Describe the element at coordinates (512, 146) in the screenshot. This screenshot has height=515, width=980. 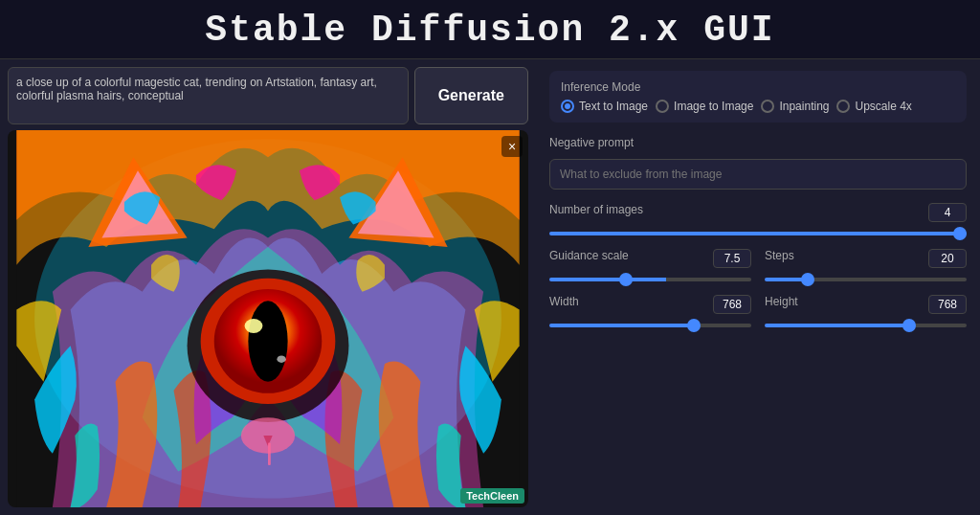
I see `close-button: ×` at that location.